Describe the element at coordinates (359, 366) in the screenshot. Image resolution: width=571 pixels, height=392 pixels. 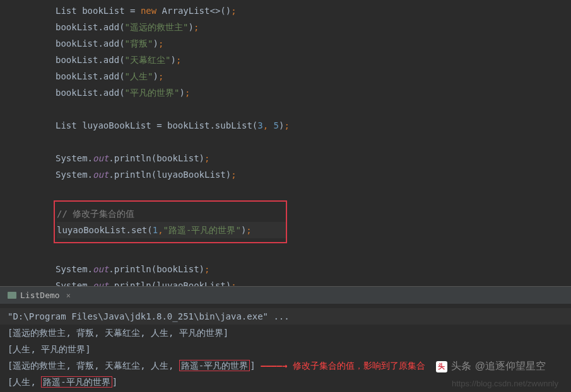
I see `annotation-text: 修改子集合的值，影响到了原集合` at that location.